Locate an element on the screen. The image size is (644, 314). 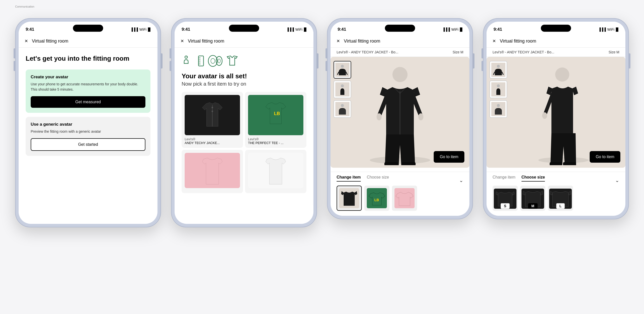
nav-title-4: Virtual fitting room is located at coordinates (518, 41).